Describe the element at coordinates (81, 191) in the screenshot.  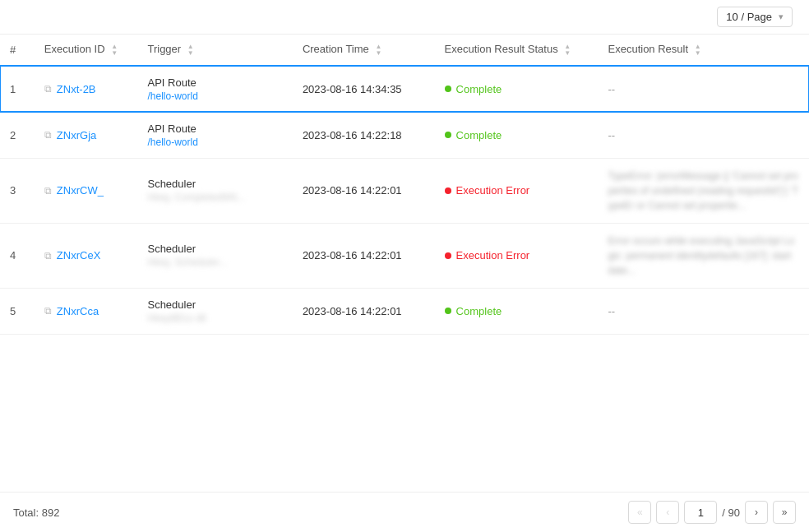
I see `exec-id-link: ZNxrCW_` at that location.